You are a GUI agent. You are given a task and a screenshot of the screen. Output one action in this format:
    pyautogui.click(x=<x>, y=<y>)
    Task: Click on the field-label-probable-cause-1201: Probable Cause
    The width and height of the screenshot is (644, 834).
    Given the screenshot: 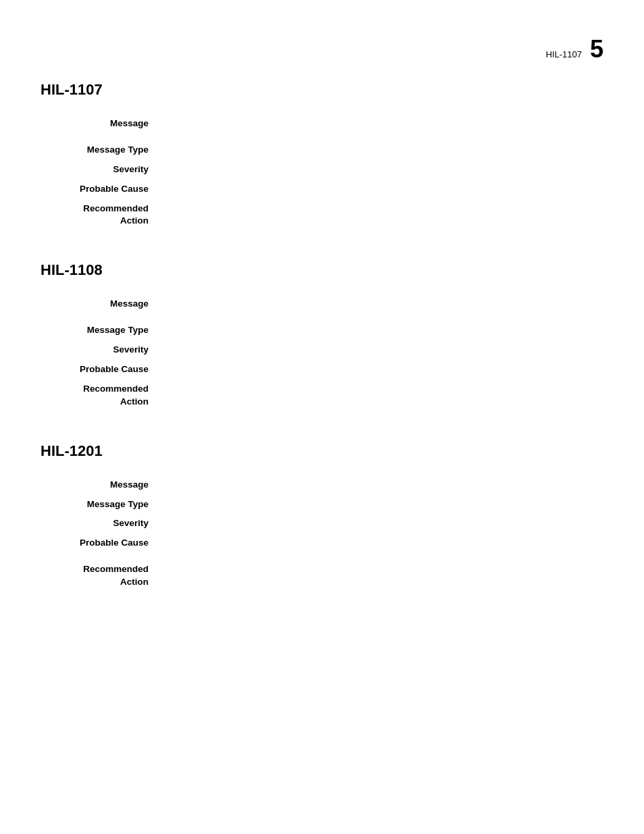 What is the action you would take?
    pyautogui.click(x=108, y=543)
    